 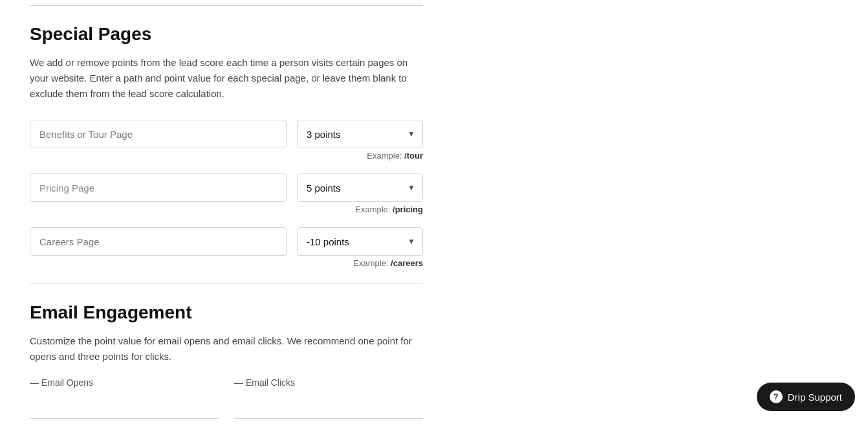 What do you see at coordinates (329, 405) in the screenshot?
I see `email-clicks-input` at bounding box center [329, 405].